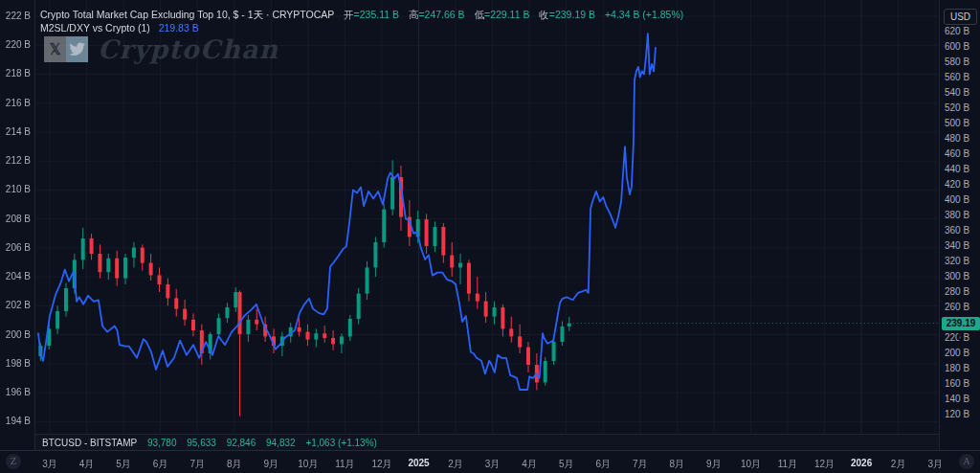 The width and height of the screenshot is (980, 473). Describe the element at coordinates (957, 153) in the screenshot. I see `axis-tick-label: 460 B` at that location.